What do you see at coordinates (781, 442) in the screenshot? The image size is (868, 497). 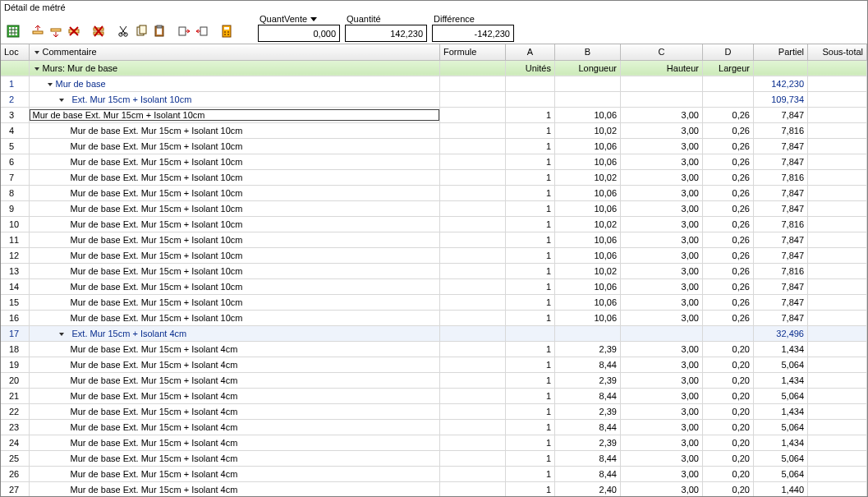 I see `cell-partiel: 1,434` at bounding box center [781, 442].